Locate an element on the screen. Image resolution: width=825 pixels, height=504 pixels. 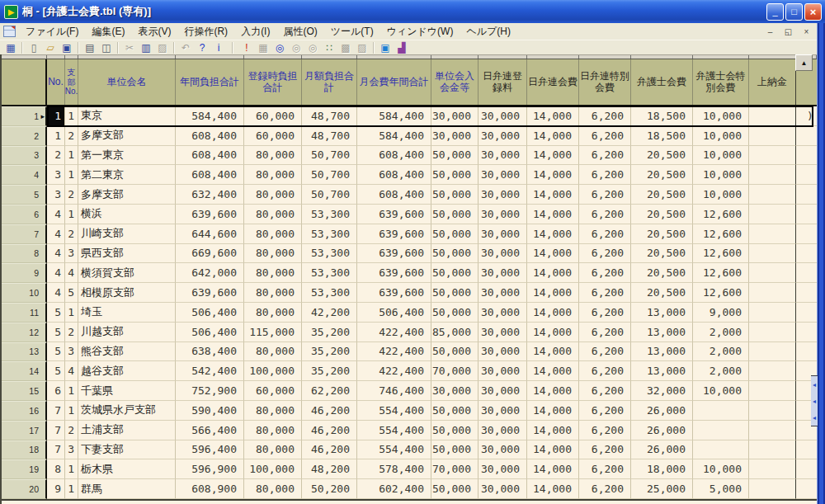
cell-1-overflow: ) is located at coordinates (807, 116).